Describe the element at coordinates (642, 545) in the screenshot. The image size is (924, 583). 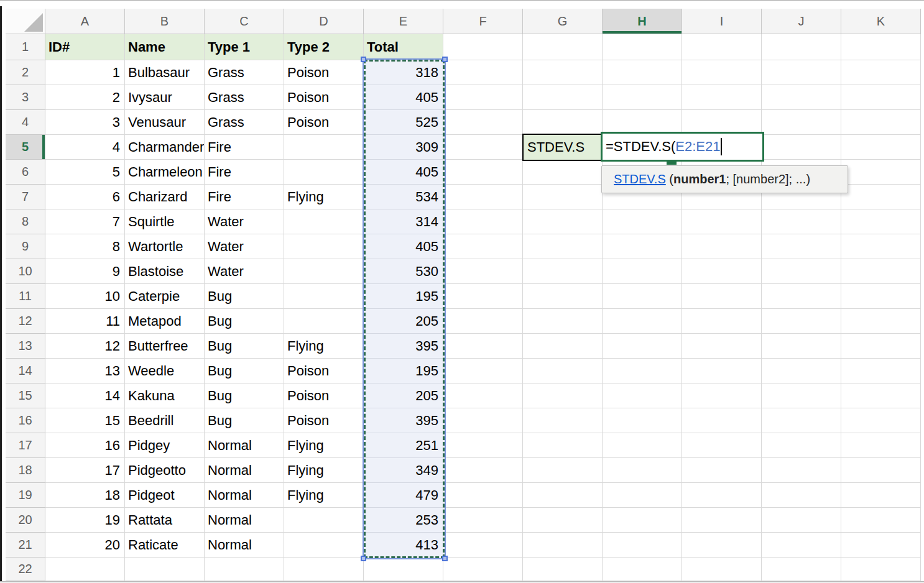
I see `cell-H21` at that location.